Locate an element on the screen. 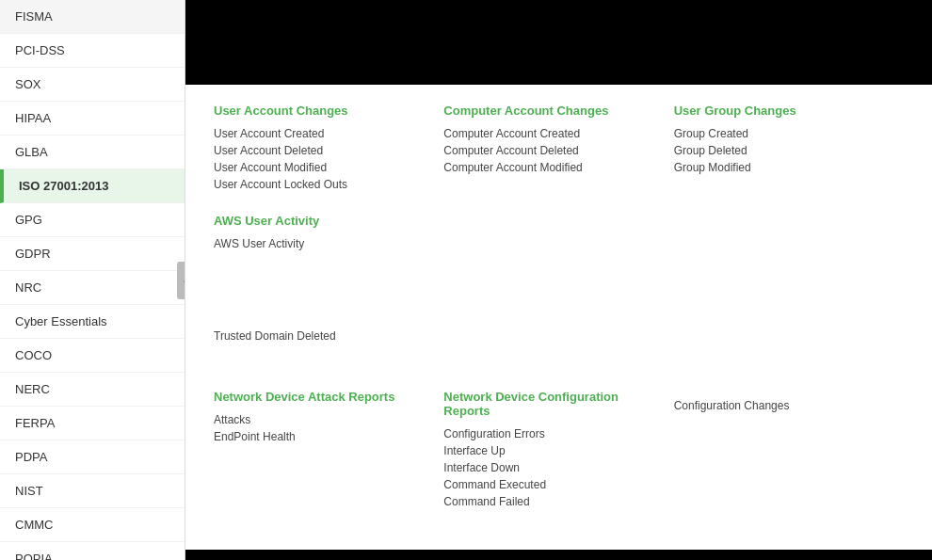 This screenshot has height=560, width=932. section-item: User Account Deleted is located at coordinates (319, 151).